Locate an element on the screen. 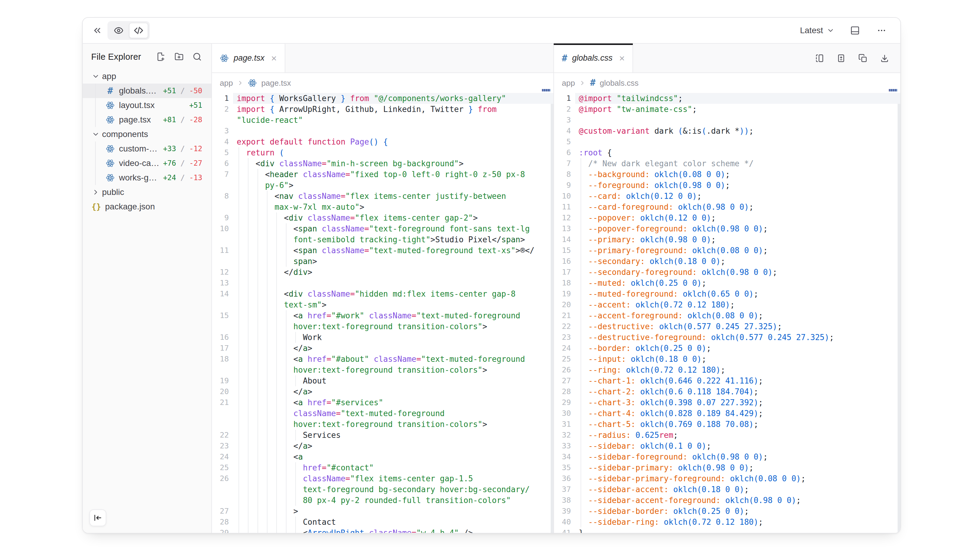 The height and width of the screenshot is (551, 980). tree-row-app: app is located at coordinates (147, 76).